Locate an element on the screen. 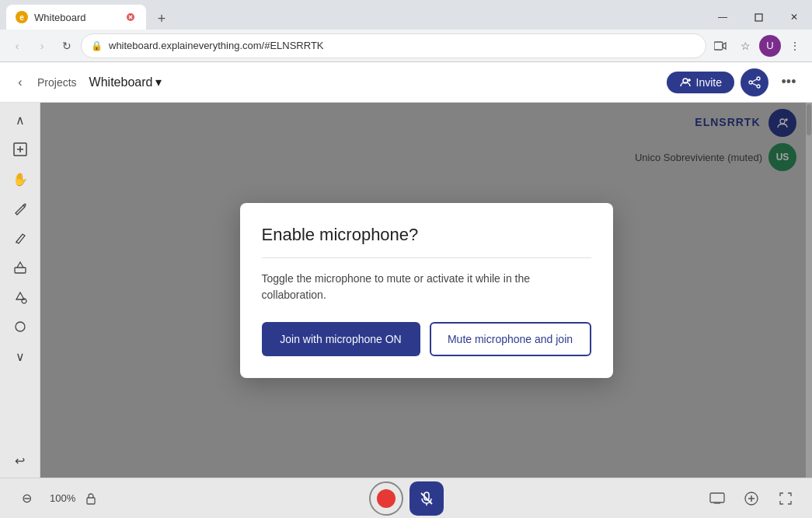 The height and width of the screenshot is (518, 812). dropdown-chevron-icon: ▾ is located at coordinates (159, 82).